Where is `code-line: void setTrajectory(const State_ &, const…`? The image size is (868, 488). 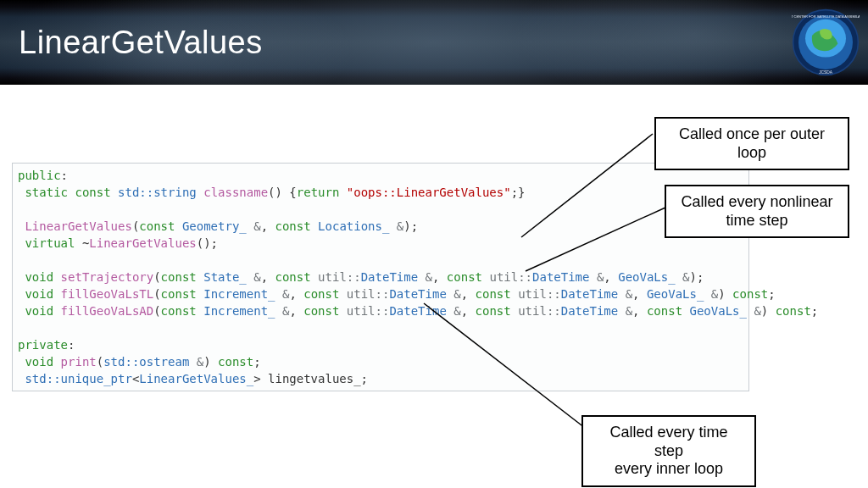
code-line: void setTrajectory(const State_ &, const… is located at coordinates (381, 277).